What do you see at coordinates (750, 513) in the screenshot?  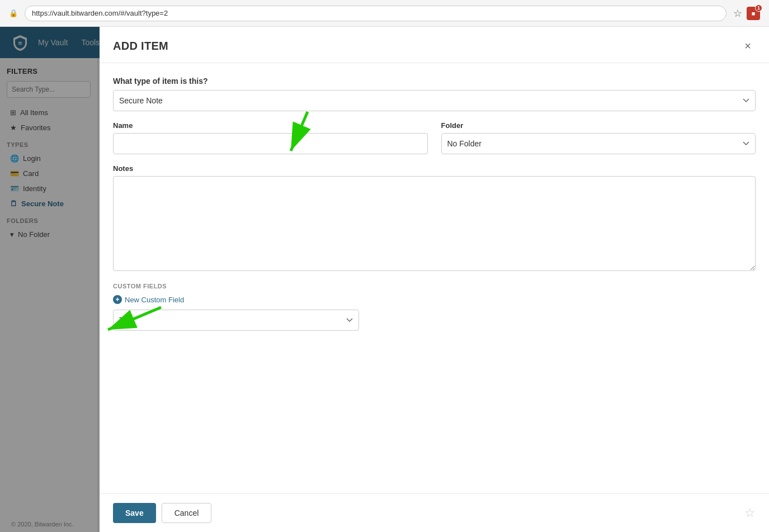 I see `favorite-button: ☆` at bounding box center [750, 513].